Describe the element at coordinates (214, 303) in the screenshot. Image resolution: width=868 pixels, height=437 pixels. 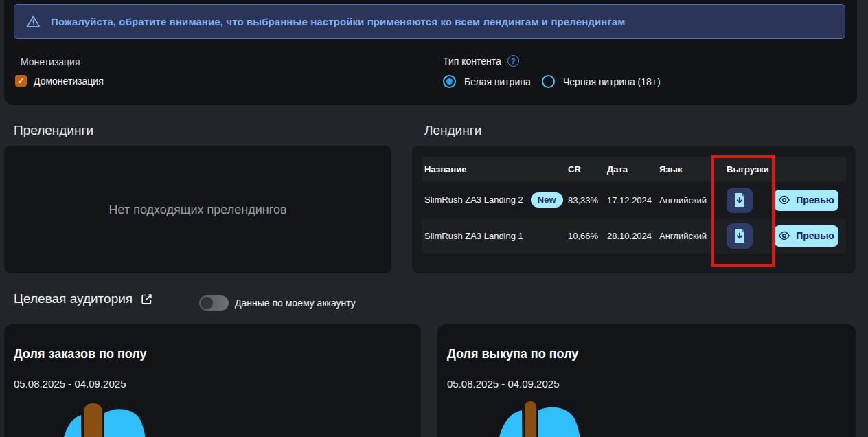
I see `account-data-toggle` at that location.